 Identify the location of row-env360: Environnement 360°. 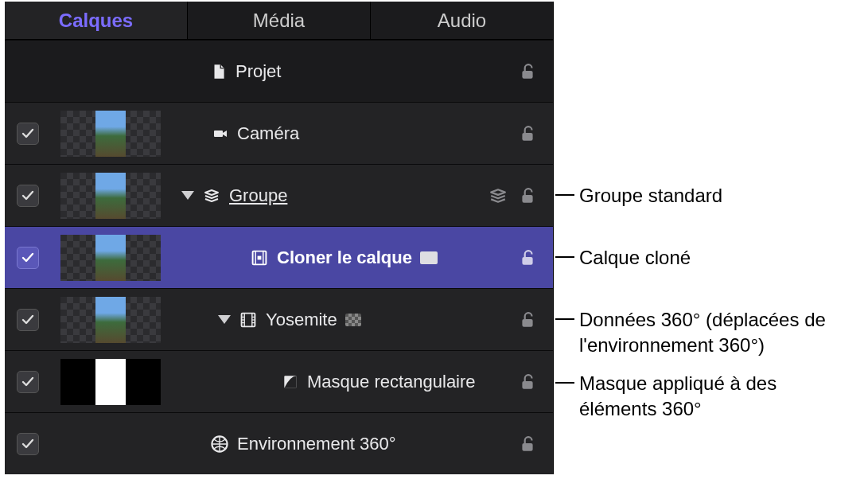
(278, 443).